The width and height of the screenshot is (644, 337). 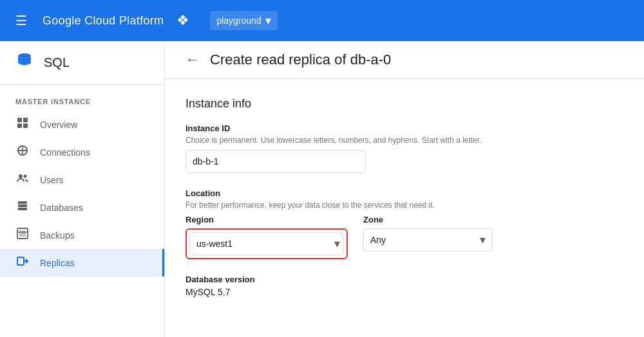 I want to click on sidebar-title: SQL, so click(x=57, y=63).